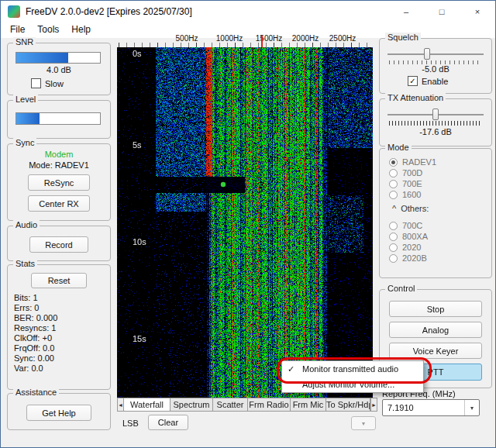 The width and height of the screenshot is (496, 448). Describe the element at coordinates (121, 405) in the screenshot. I see `tabs-left-arrow: ◄` at that location.